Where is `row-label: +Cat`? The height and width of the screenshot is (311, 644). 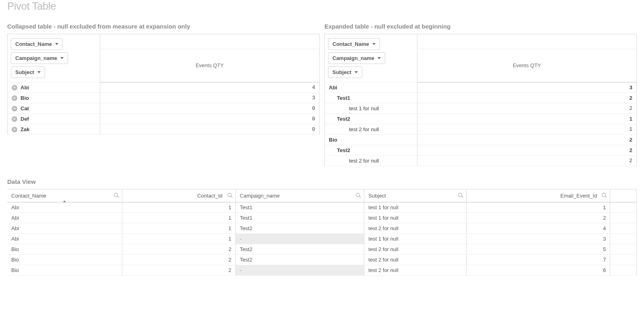 row-label: +Cat is located at coordinates (54, 109).